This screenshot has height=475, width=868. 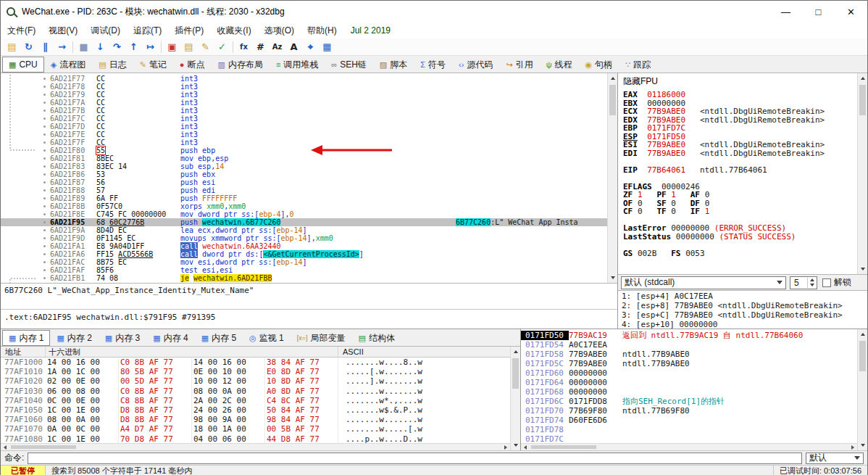 I want to click on bottom-tab-watch1: ◎监视 1, so click(x=267, y=338).